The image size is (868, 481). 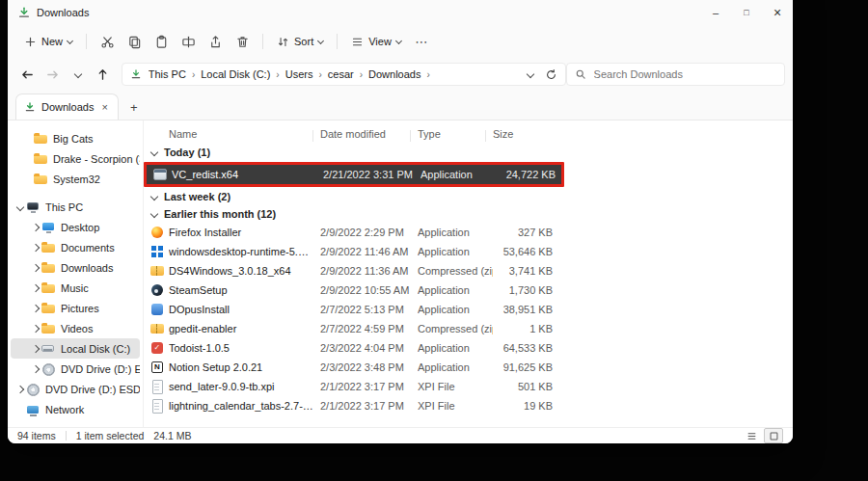 I want to click on see-more-button: ⋯, so click(x=421, y=41).